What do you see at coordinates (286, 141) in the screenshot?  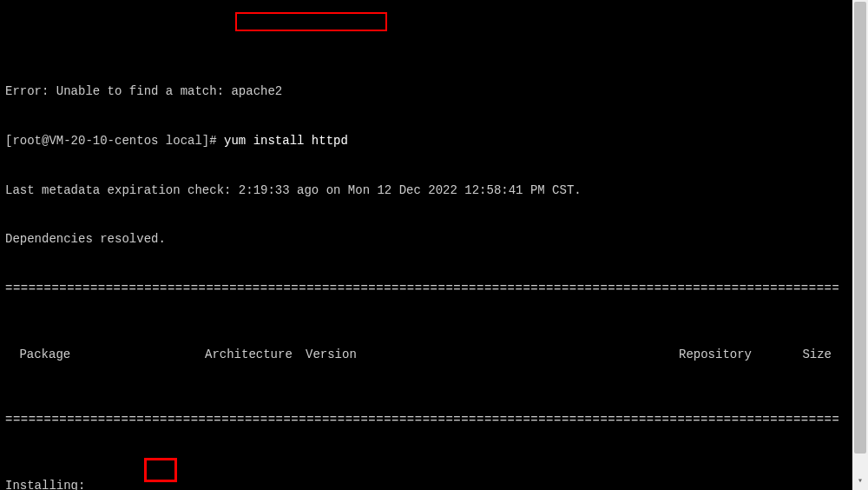 I see `command-text: yum install httpd` at bounding box center [286, 141].